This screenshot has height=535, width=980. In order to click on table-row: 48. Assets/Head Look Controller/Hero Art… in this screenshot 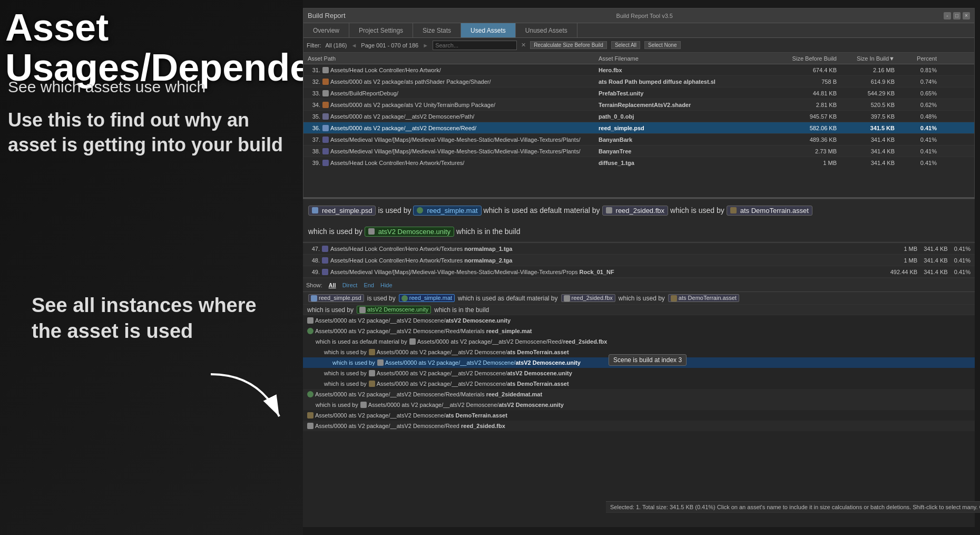, I will do `click(639, 260)`.